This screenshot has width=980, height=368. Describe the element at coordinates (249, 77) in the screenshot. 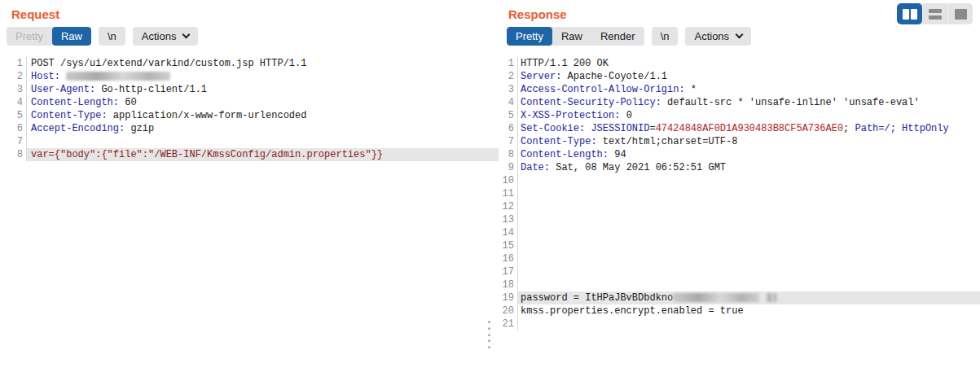

I see `code-line: 2Host:` at that location.